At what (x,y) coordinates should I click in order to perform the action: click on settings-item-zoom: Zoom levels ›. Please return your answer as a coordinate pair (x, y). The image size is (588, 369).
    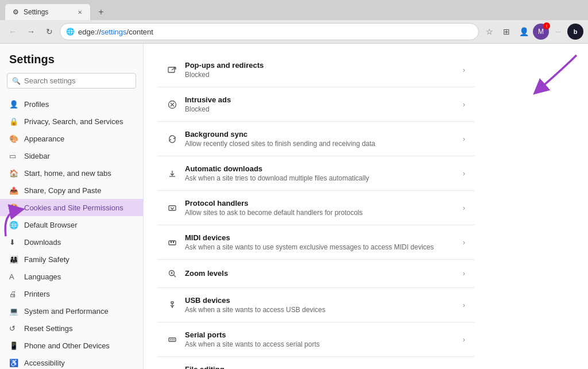
    Looking at the image, I should click on (316, 274).